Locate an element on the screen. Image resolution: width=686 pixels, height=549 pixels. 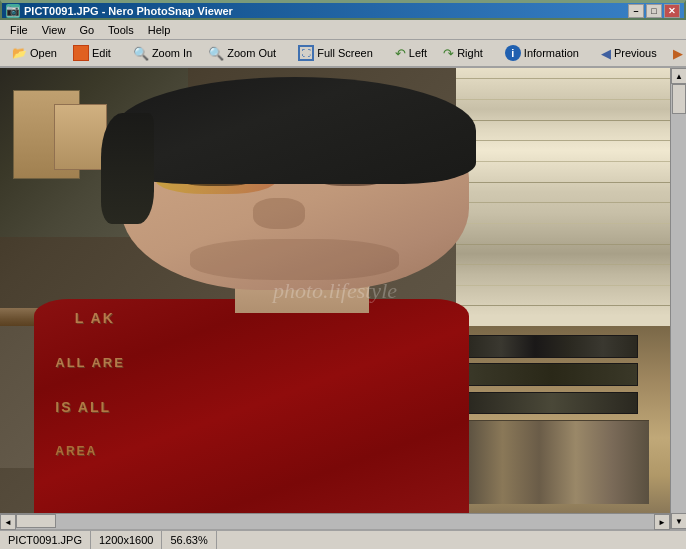
window-controls: – □ ✕ is located at coordinates (654, 11).